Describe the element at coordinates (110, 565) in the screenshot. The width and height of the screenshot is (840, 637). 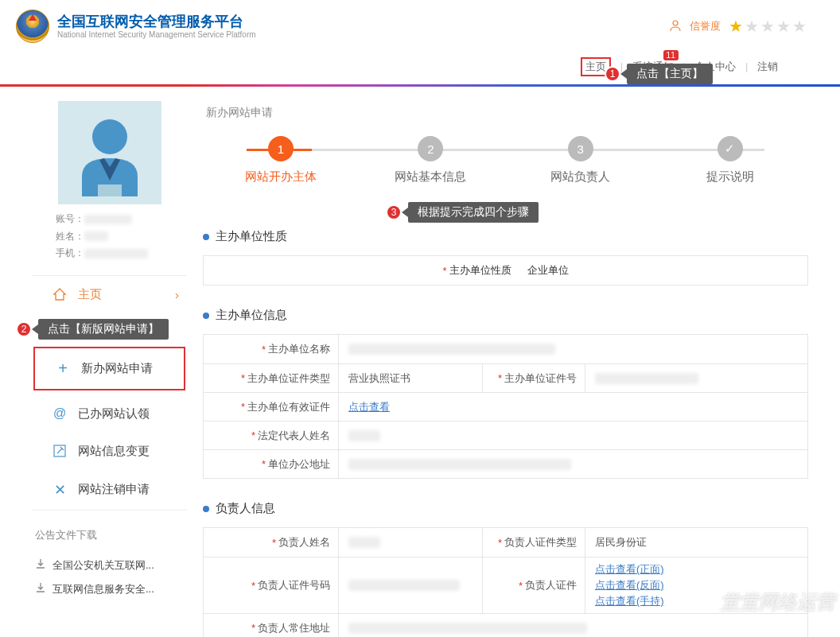
I see `download-item-1: 全国公安机关互联网...` at that location.